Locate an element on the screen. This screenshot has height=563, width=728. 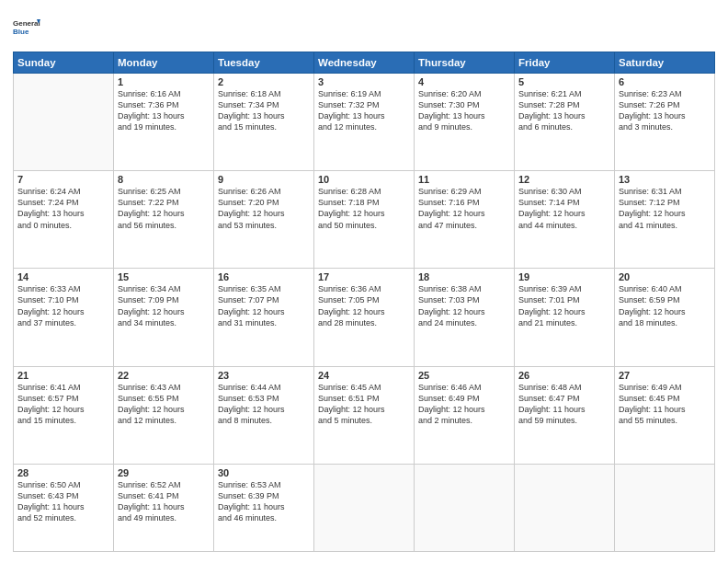
calendar-cell: 30Sunrise: 6:53 AM Sunset: 6:39 PM Dayli… is located at coordinates (265, 508).